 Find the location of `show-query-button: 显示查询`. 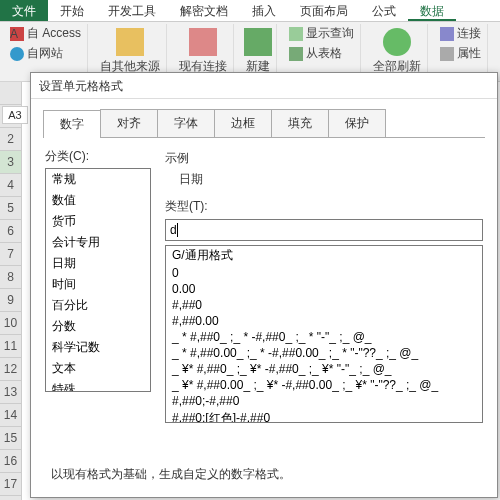

show-query-button: 显示查询 is located at coordinates (322, 34).